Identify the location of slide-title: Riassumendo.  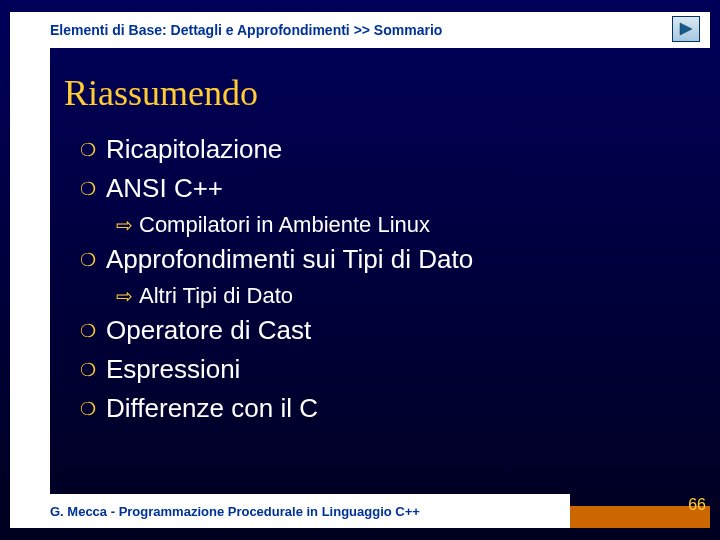
(161, 93).